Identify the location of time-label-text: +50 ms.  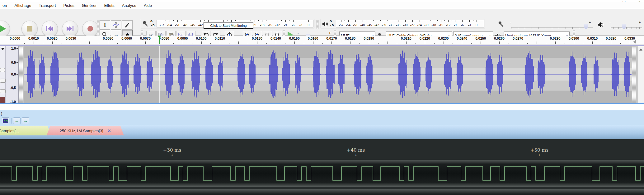
(539, 150).